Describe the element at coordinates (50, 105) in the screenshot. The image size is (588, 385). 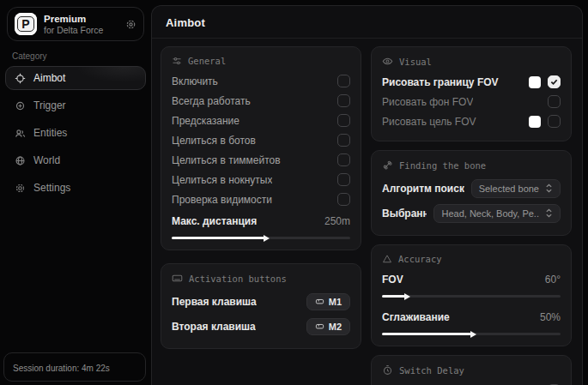
I see `sidebar-item-label: Trigger` at that location.